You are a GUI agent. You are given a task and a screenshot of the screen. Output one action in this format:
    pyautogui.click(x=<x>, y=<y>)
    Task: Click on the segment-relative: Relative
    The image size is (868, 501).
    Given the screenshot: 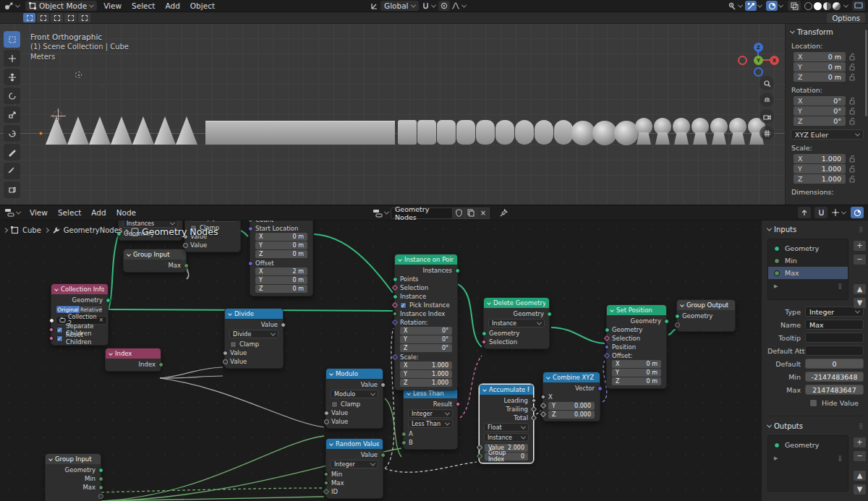 What is the action you would take?
    pyautogui.click(x=91, y=309)
    